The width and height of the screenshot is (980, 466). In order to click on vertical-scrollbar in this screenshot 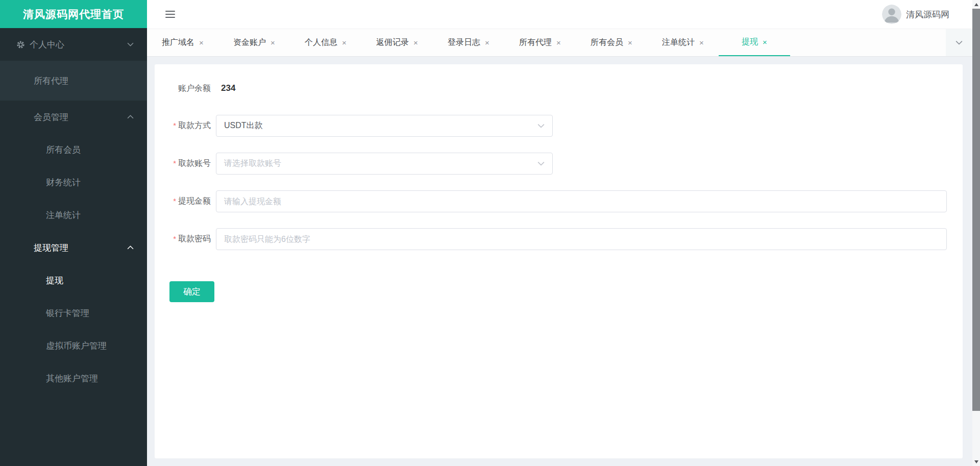, I will do `click(976, 233)`.